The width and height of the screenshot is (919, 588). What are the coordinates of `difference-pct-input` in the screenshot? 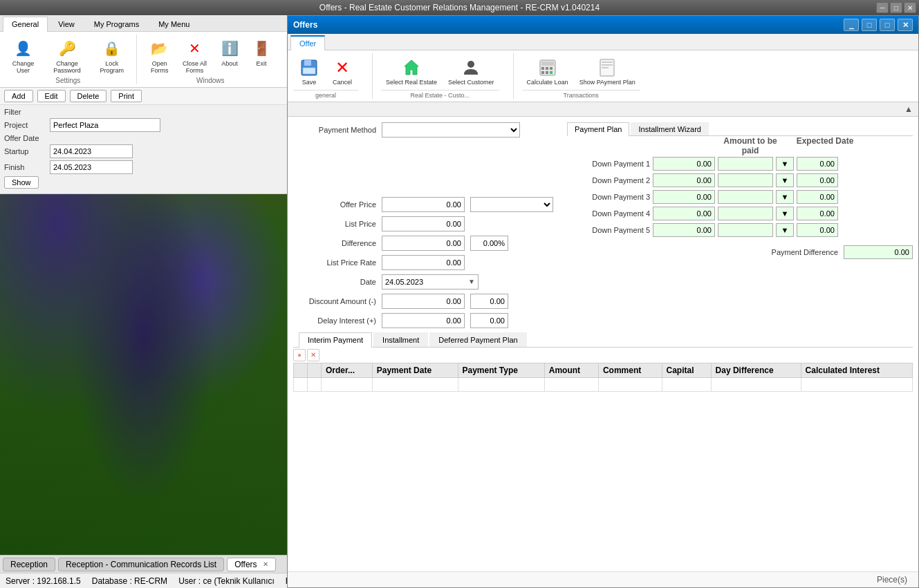 It's located at (490, 243).